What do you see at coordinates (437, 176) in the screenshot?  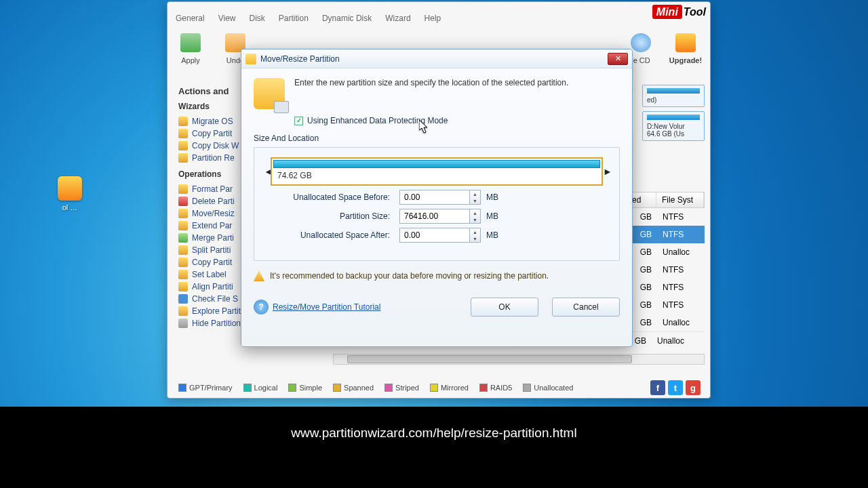 I see `partition-bar-label: 74.62 GB` at bounding box center [437, 176].